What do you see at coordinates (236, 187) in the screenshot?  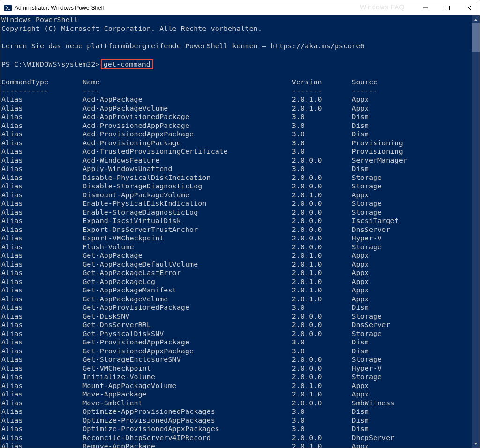 I see `table-row: Alias Disable-StorageDiagnosticLog 2.0.0…` at bounding box center [236, 187].